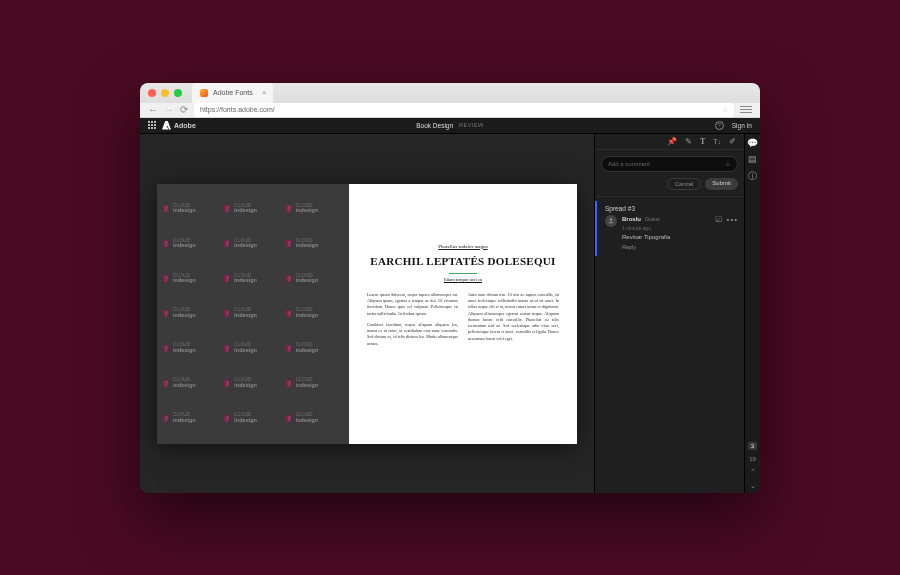 This screenshot has height=575, width=900. Describe the element at coordinates (169, 110) in the screenshot. I see `forward-button: →` at that location.